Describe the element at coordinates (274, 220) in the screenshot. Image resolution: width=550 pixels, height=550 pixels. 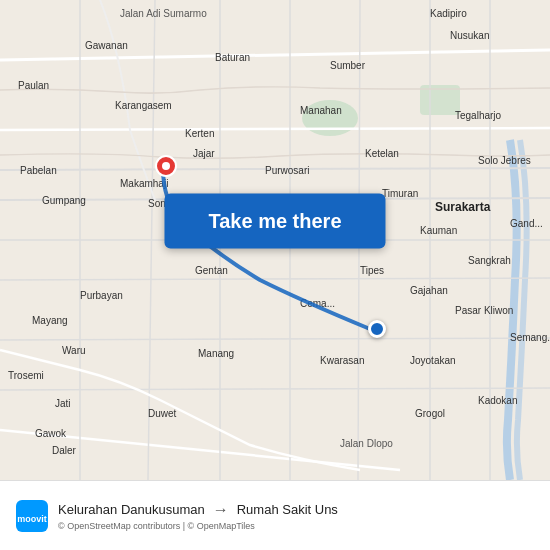
I see `take-me-there-button: Take me there` at that location.